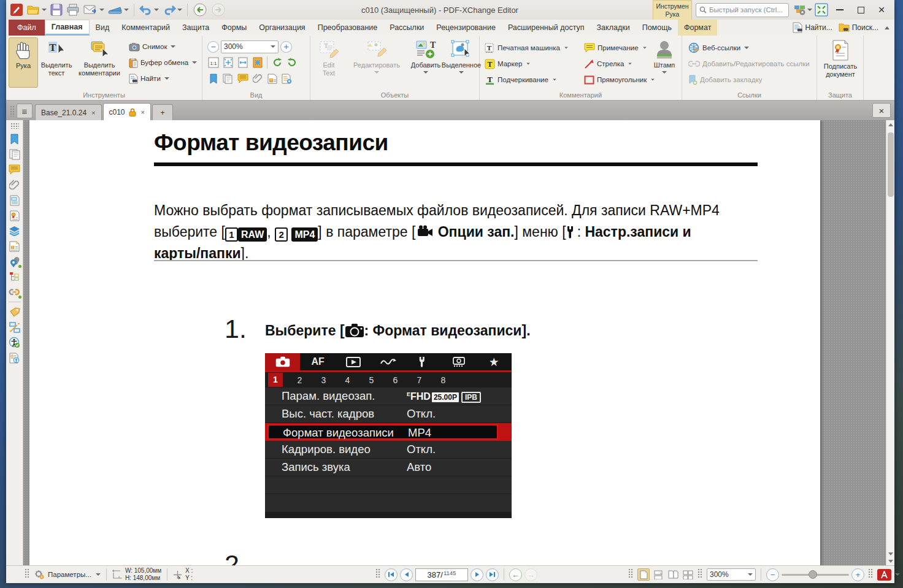  I want to click on close-window-button: ×, so click(882, 10).